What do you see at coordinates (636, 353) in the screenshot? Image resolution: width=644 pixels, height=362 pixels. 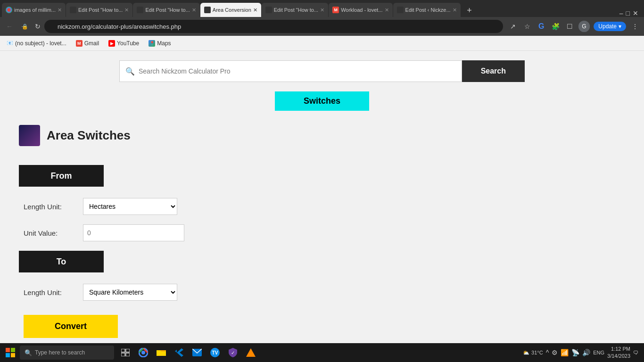 I see `notification-icon: 🗨` at bounding box center [636, 353].